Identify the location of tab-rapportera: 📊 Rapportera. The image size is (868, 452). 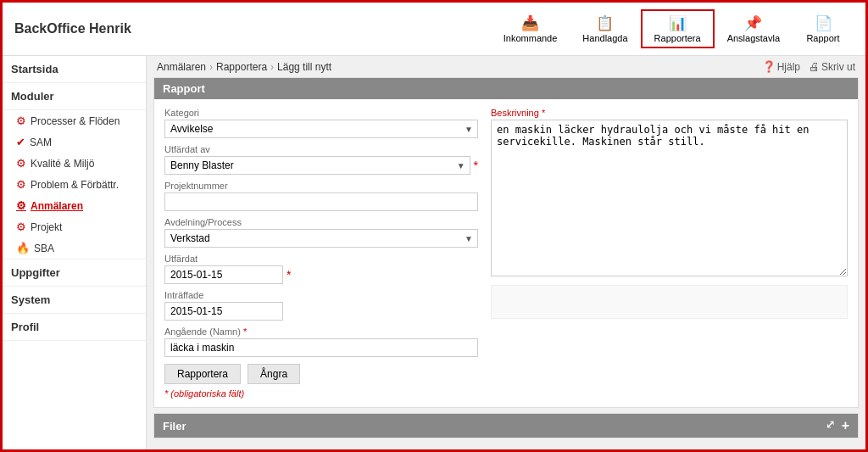
(678, 29).